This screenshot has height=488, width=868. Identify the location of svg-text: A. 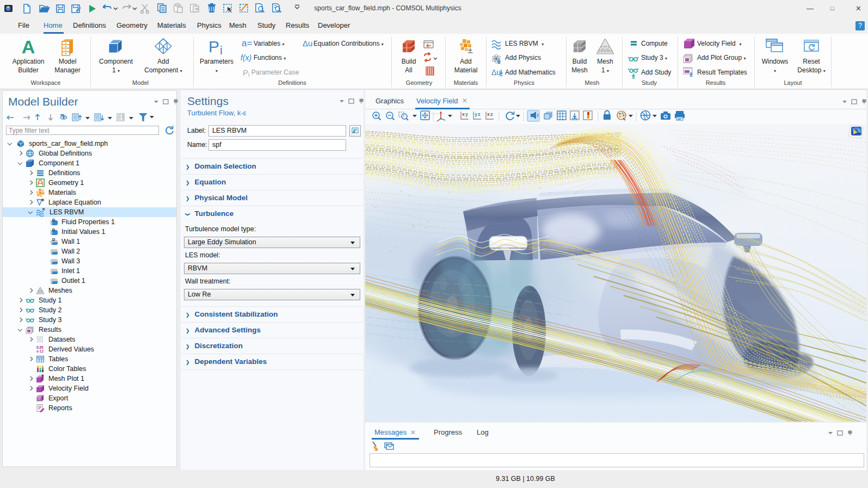
(28, 47).